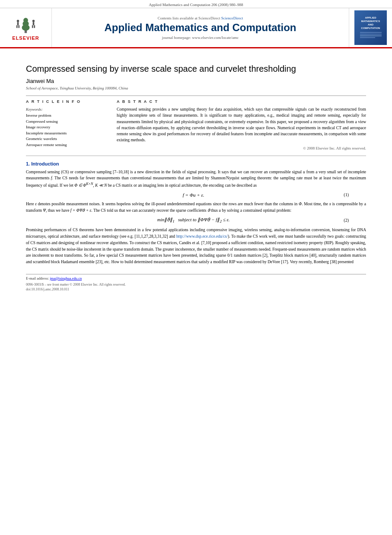 This screenshot has height=535, width=392. I want to click on copyright-line: © 2008 Elsevier Inc. All rights reserved…, so click(241, 148).